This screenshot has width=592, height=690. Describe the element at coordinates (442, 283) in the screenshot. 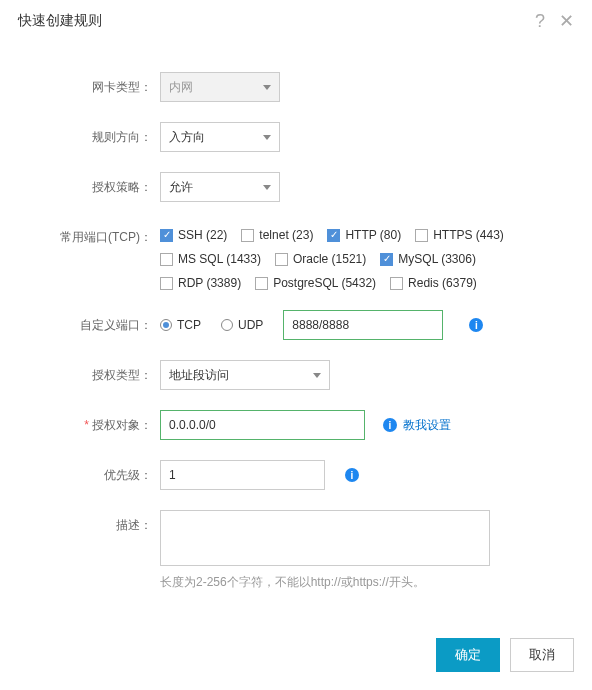

I see `port-label: Redis (6379)` at that location.